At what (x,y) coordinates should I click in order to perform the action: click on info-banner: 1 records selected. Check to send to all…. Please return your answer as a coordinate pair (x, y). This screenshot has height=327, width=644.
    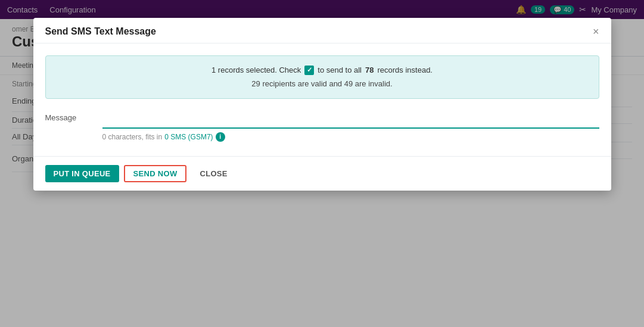
    Looking at the image, I should click on (322, 77).